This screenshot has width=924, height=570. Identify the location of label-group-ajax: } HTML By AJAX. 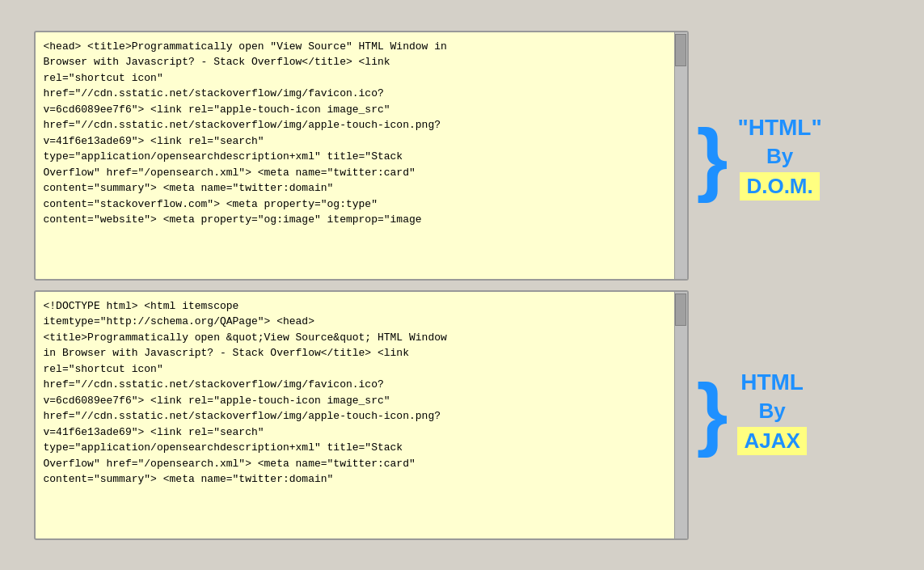
(752, 412).